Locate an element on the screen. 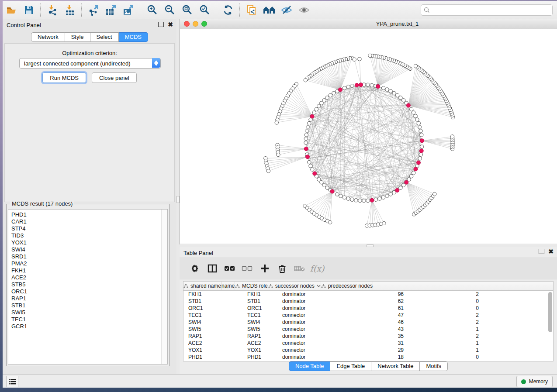 The height and width of the screenshot is (392, 557). search-input is located at coordinates (491, 10).